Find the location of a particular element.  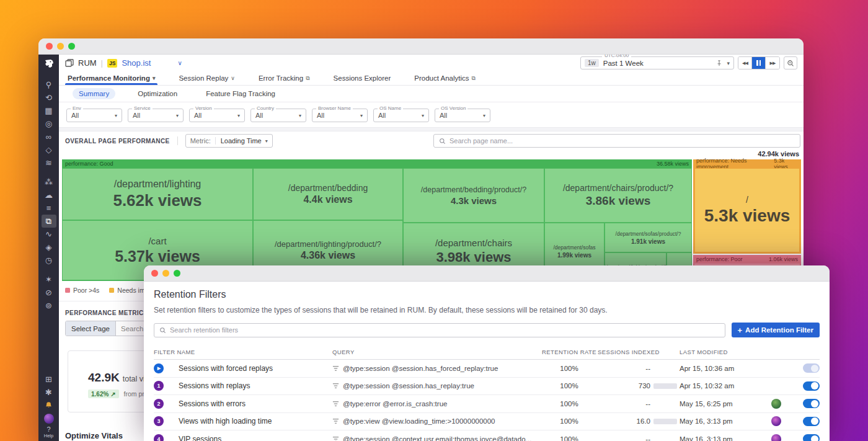

filter-browser-name: Browser NameAll▾ is located at coordinates (340, 115).